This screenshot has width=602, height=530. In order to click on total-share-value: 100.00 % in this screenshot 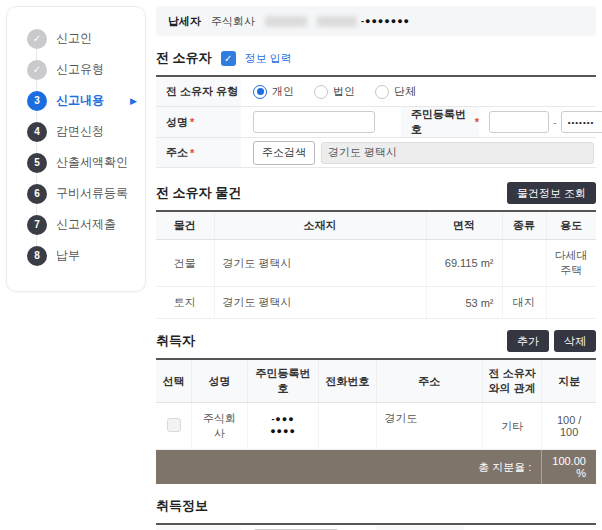, I will do `click(569, 468)`.